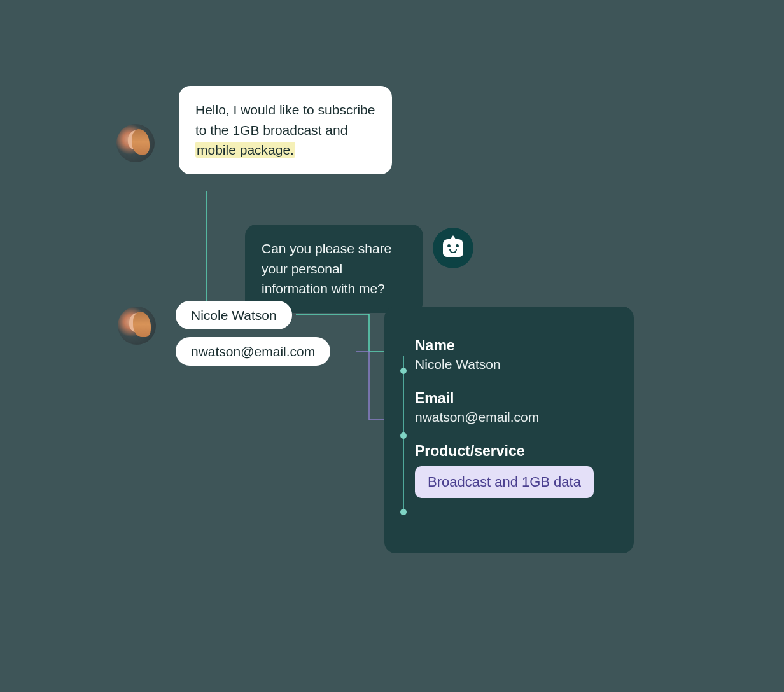 The width and height of the screenshot is (784, 692). I want to click on email-label: Email, so click(512, 398).